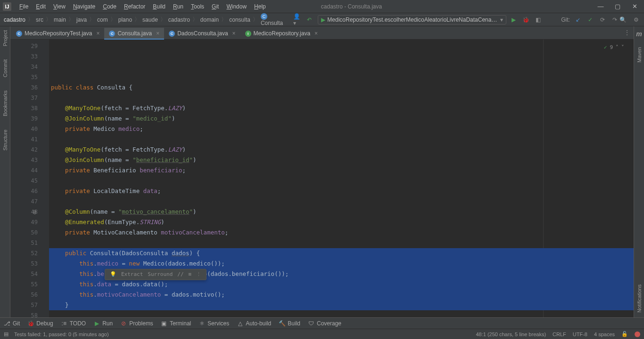  What do you see at coordinates (160, 274) in the screenshot?
I see `popup-action: Surround` at bounding box center [160, 274].